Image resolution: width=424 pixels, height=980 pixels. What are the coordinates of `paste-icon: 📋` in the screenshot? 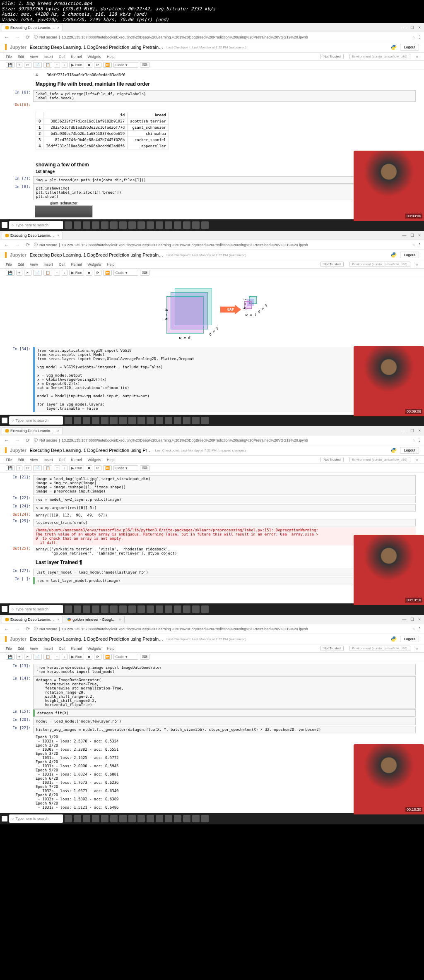 It's located at (48, 657).